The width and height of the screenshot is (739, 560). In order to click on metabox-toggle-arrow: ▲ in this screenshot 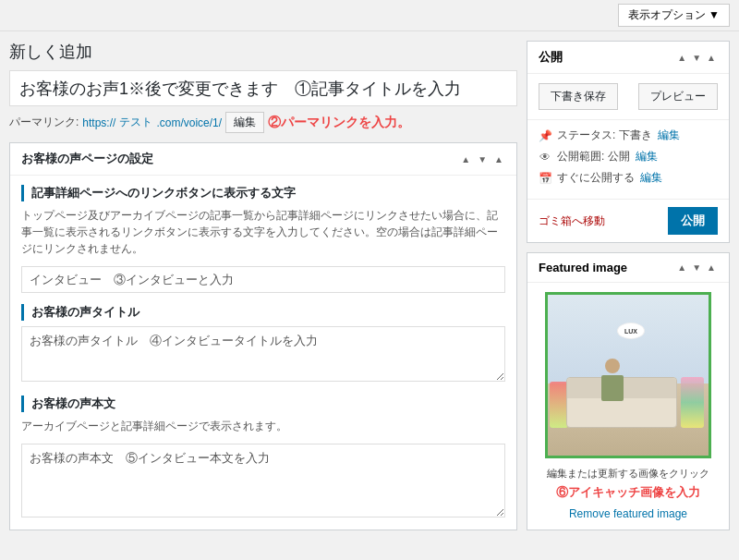, I will do `click(499, 159)`.